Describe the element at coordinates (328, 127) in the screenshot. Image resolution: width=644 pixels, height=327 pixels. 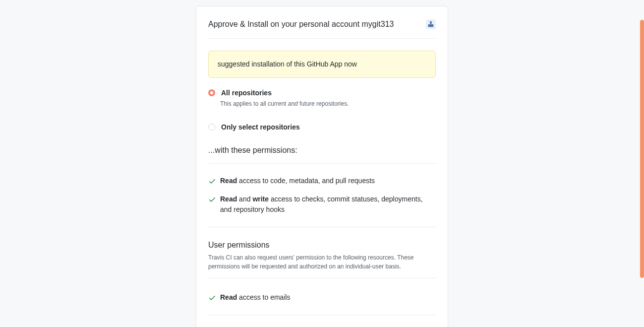
I see `radio-content: Only select repositories` at that location.